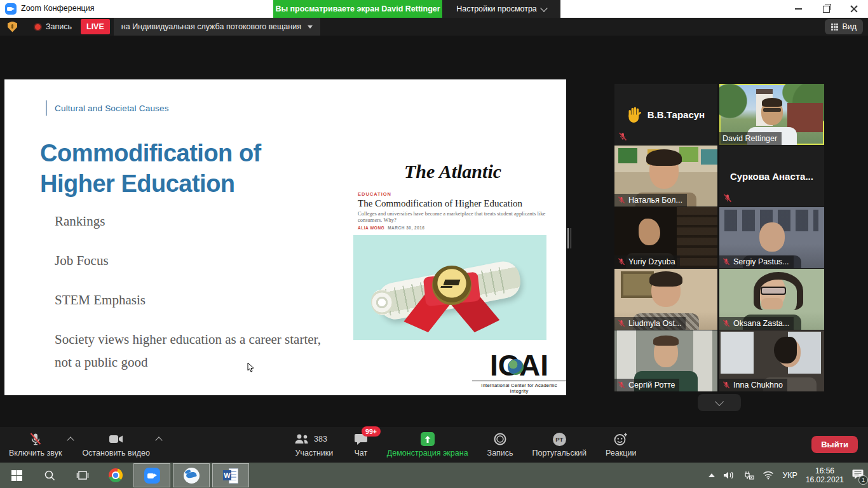  What do you see at coordinates (826, 9) in the screenshot?
I see `restore-icon` at bounding box center [826, 9].